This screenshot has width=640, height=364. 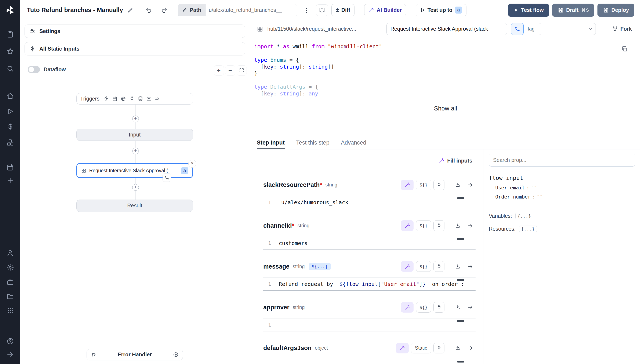 I want to click on edit-title-pencil-icon, so click(x=130, y=10).